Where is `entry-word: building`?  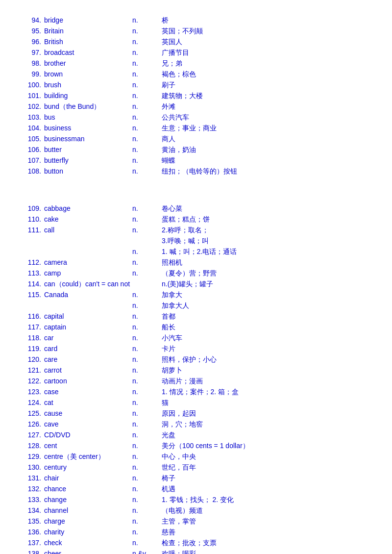
entry-word: building is located at coordinates (88, 96).